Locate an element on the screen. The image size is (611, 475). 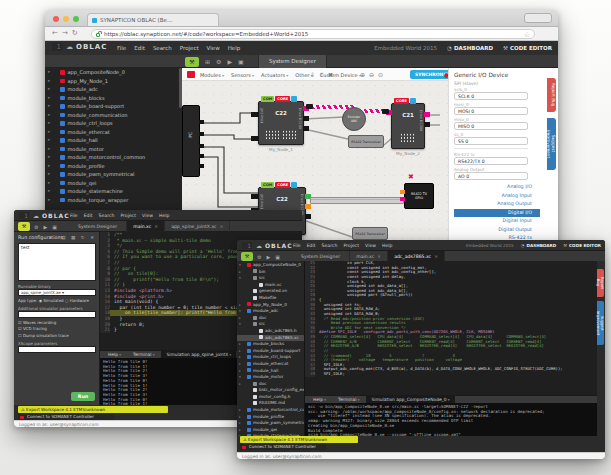
minimize-window-button is located at coordinates (66, 19).